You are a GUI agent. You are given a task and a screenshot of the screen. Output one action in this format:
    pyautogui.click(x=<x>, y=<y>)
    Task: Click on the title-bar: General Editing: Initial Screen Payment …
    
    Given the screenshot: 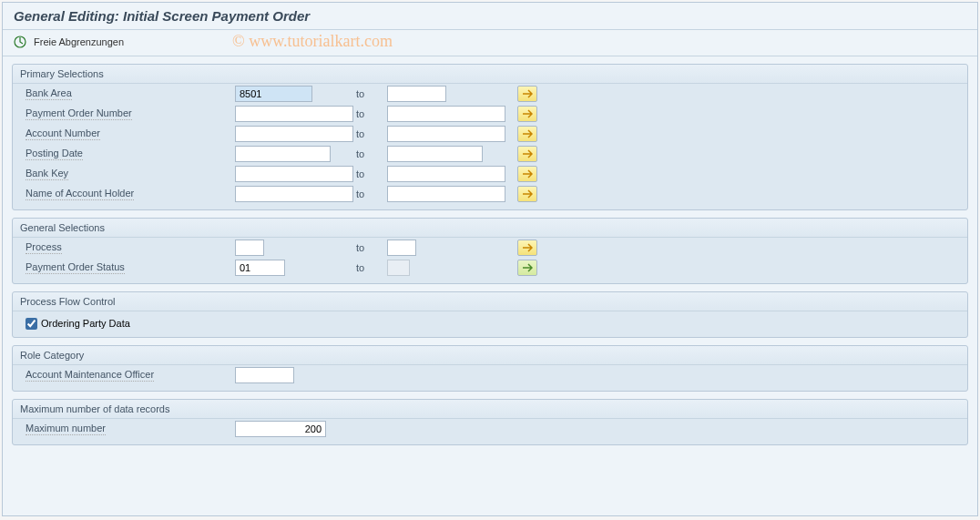 What is the action you would take?
    pyautogui.click(x=490, y=16)
    